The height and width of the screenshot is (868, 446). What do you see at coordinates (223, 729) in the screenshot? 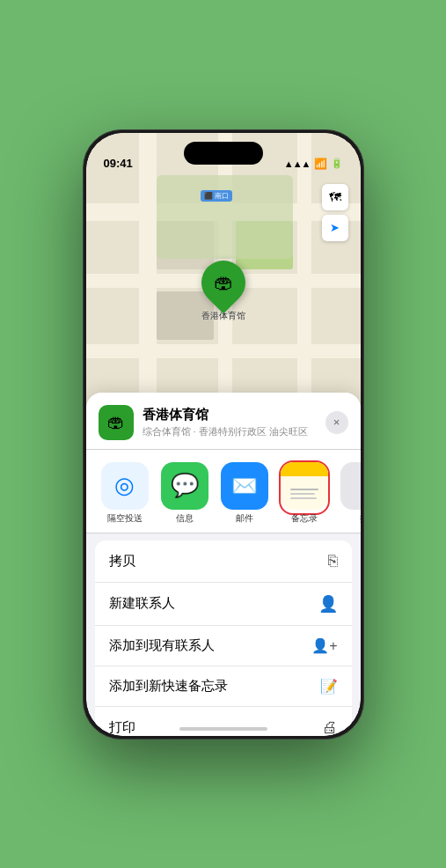
I see `home-indicator` at bounding box center [223, 729].